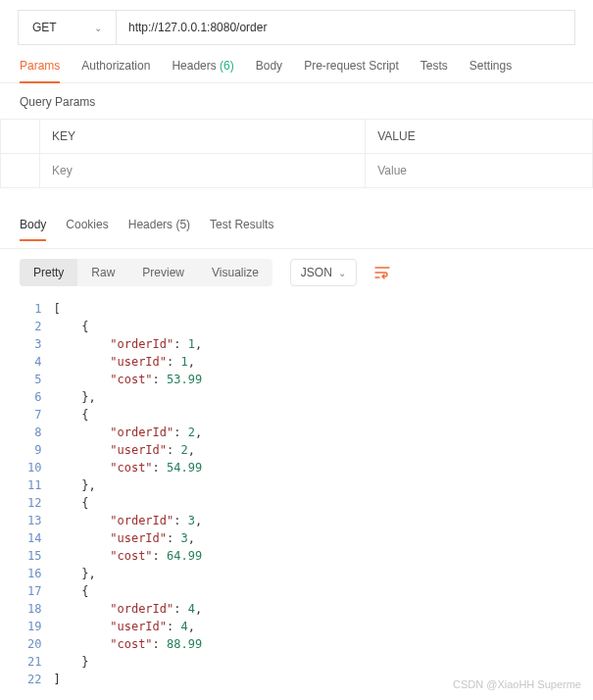 The image size is (593, 700). What do you see at coordinates (45, 27) in the screenshot?
I see `method-label: GET` at bounding box center [45, 27].